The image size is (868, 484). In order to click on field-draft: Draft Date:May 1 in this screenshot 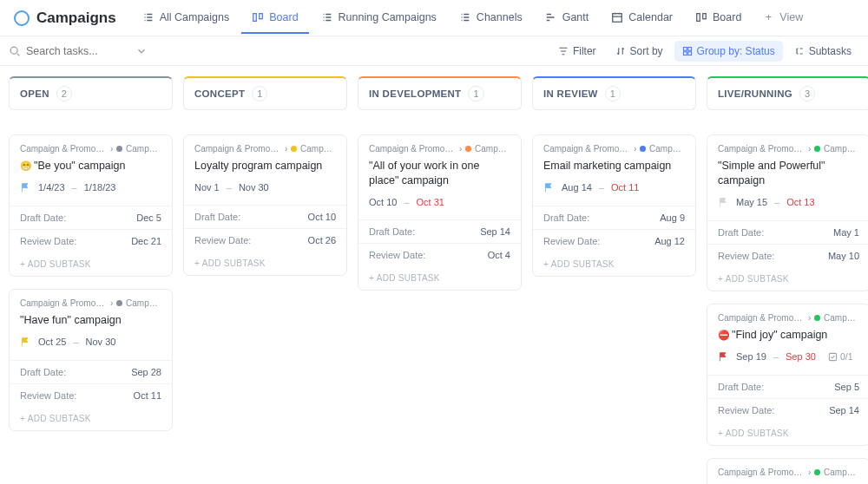, I will do `click(788, 232)`.